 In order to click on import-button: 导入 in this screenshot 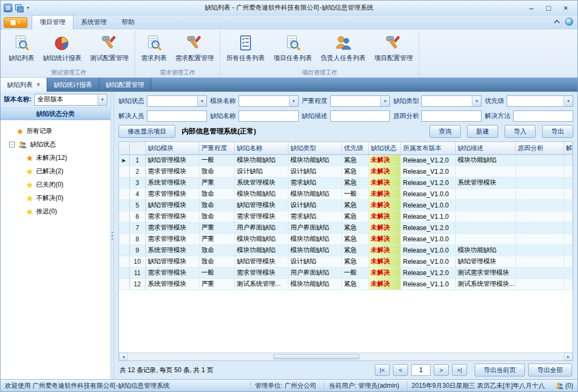, I will do `click(520, 131)`.